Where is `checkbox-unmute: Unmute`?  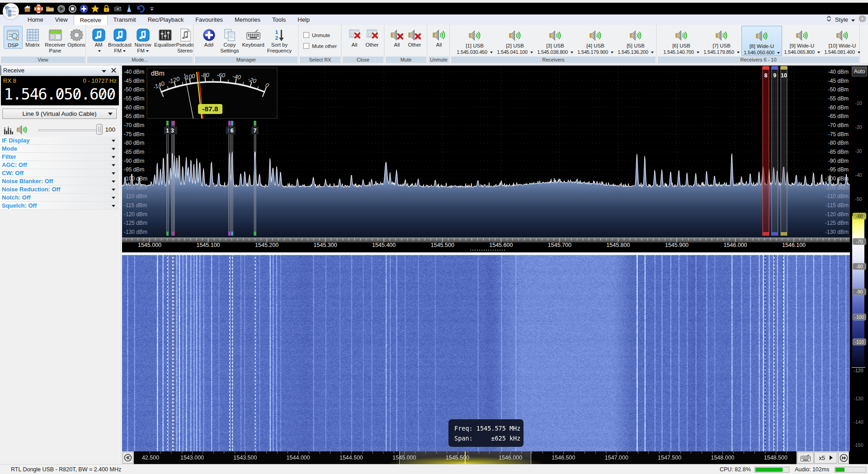
checkbox-unmute: Unmute is located at coordinates (316, 35).